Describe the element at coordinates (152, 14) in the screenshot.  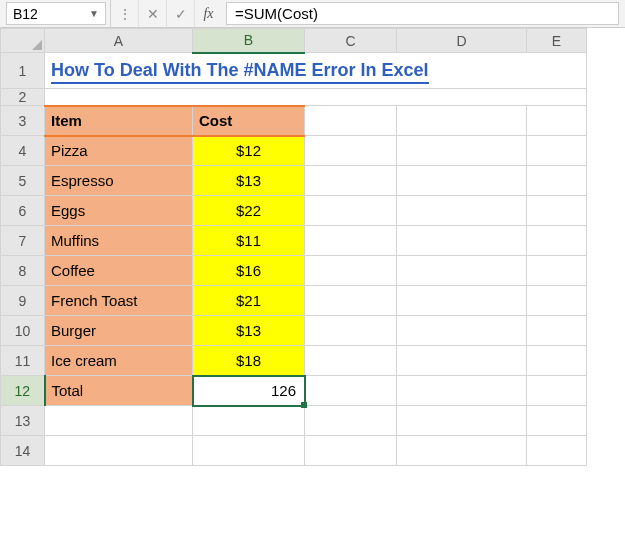
I see `cancel-formula-button: ✕` at that location.